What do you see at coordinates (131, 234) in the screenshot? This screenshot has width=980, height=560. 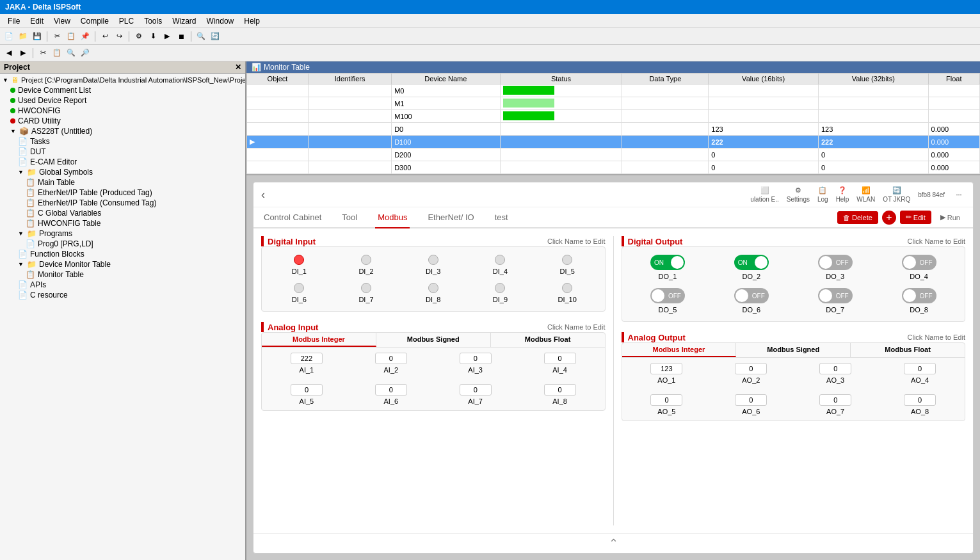 I see `tree-programs: ▼ 📁 Programs` at bounding box center [131, 234].